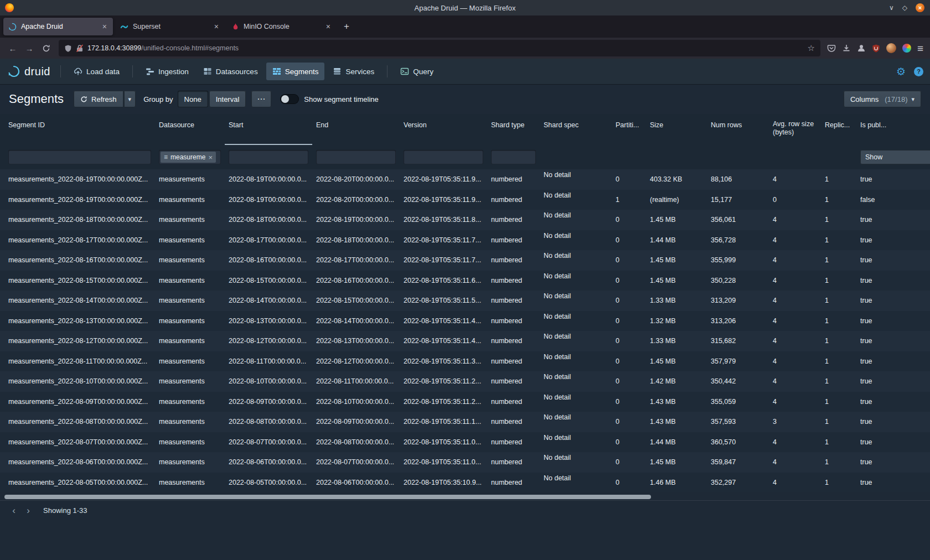 The width and height of the screenshot is (930, 560). What do you see at coordinates (417, 71) in the screenshot?
I see `nav-item-query: Query` at bounding box center [417, 71].